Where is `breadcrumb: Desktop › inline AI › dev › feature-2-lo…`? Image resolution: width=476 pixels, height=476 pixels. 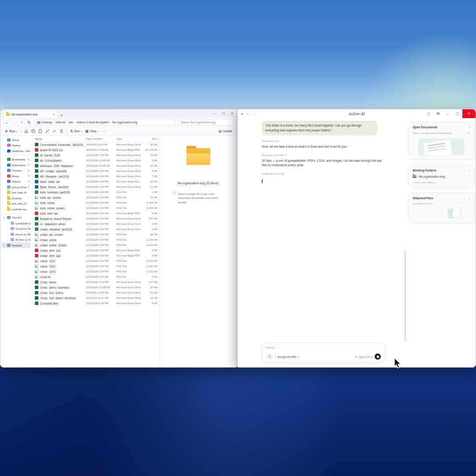
breadcrumb: Desktop › inline AI › dev › feature-2-lo… is located at coordinates (105, 123).